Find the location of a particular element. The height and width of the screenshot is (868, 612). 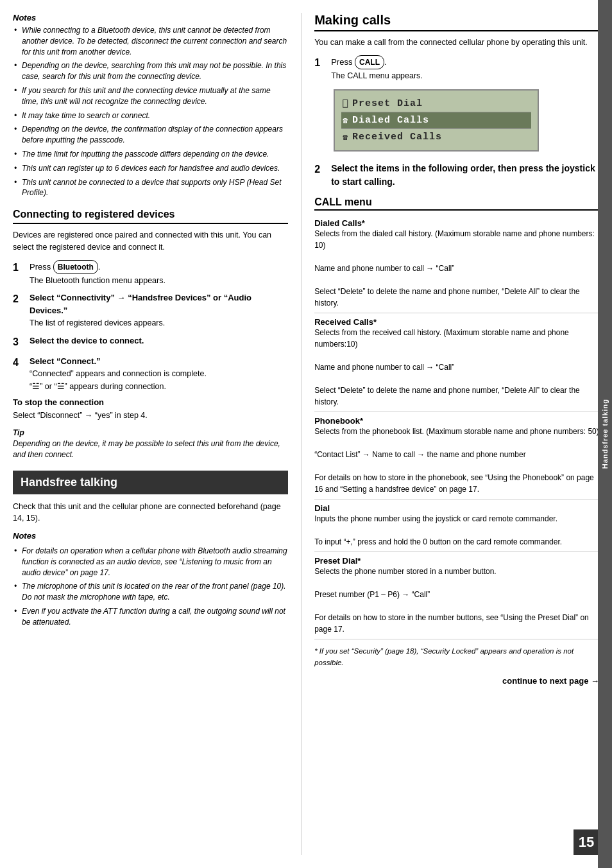

lcd-row-1: ⎕ Preset Dial is located at coordinates (436, 104).